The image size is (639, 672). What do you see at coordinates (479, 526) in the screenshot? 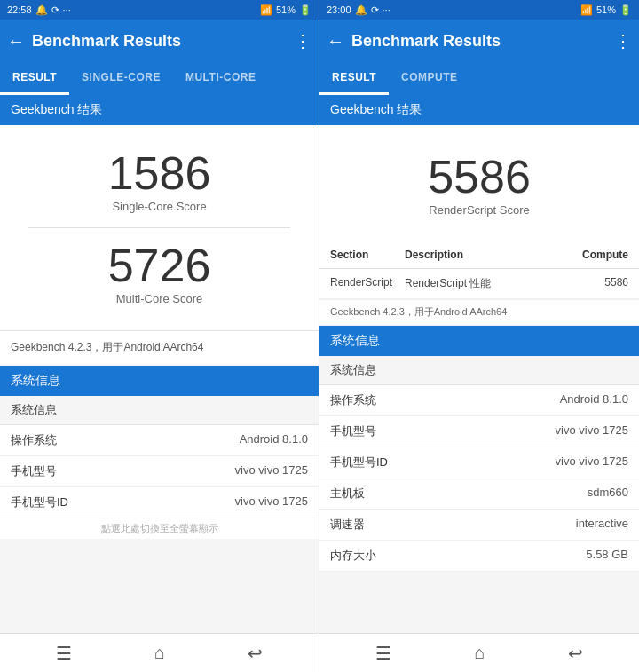
I see `right-sys-row-4: 调速器 interactive` at bounding box center [479, 526].